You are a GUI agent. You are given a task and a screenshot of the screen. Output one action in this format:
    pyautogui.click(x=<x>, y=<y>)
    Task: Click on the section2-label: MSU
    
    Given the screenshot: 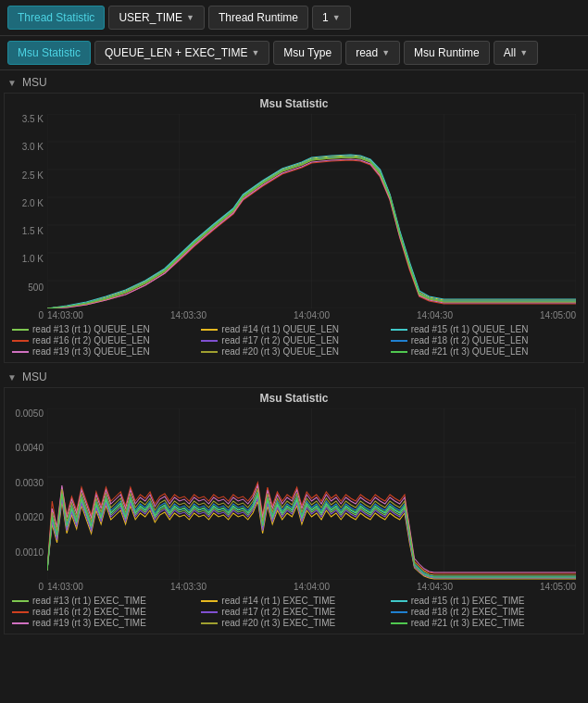 What is the action you would take?
    pyautogui.click(x=35, y=377)
    